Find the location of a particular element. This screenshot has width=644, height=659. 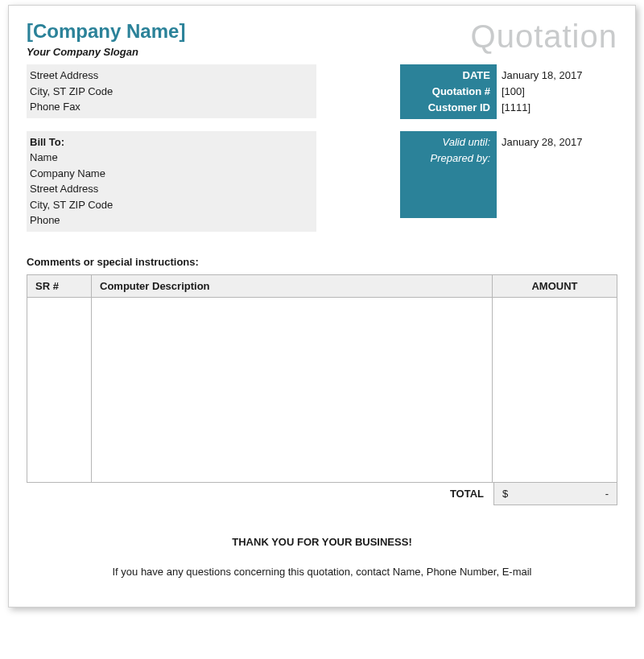

valid-until-label: Valid until: is located at coordinates (448, 142).